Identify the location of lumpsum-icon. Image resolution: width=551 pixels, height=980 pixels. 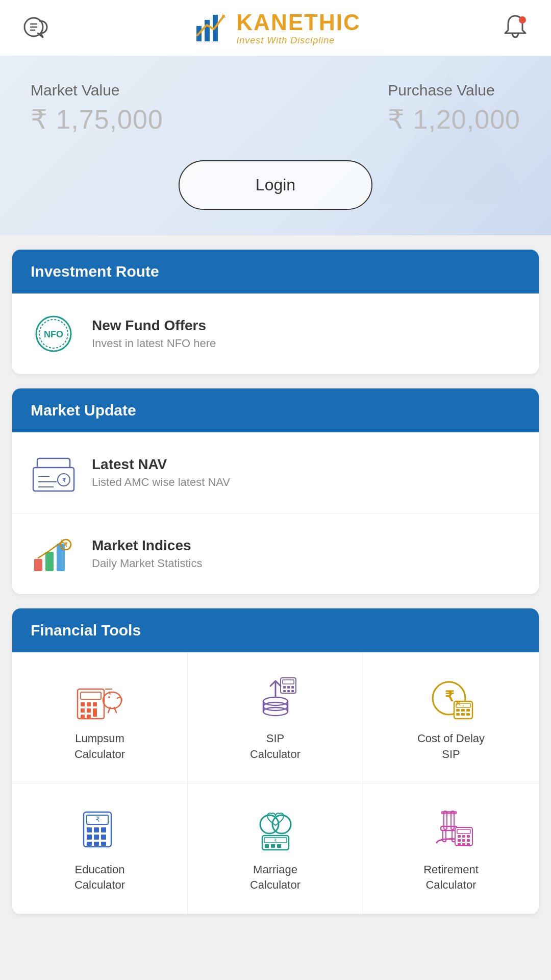
(100, 698).